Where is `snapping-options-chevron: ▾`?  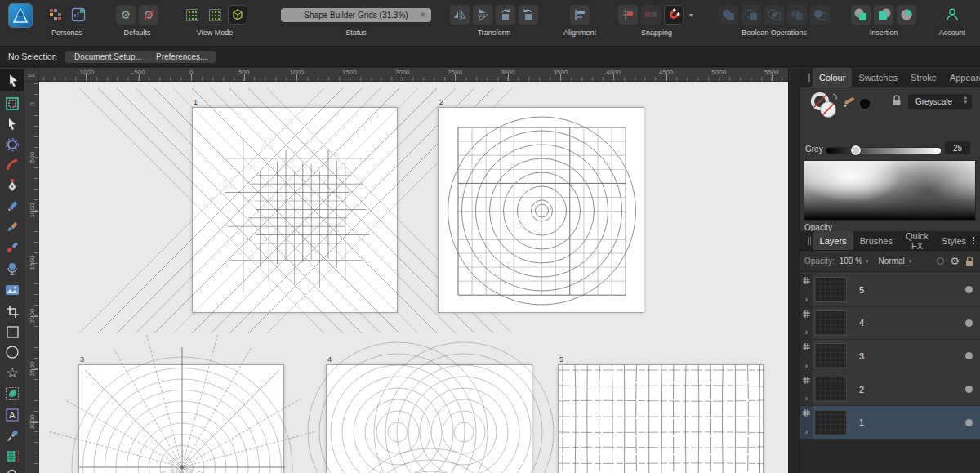
snapping-options-chevron: ▾ is located at coordinates (691, 15).